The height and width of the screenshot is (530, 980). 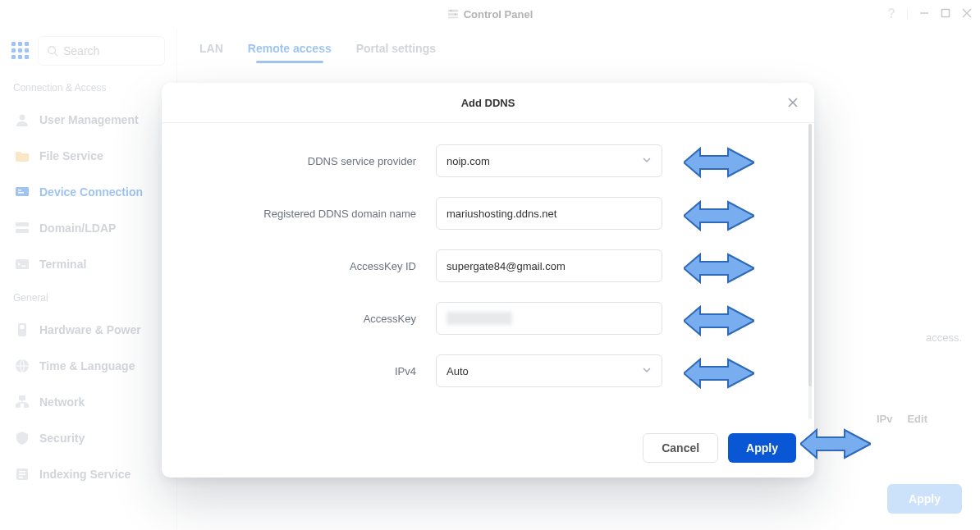 I want to click on sidebar-item-security: Security, so click(x=89, y=438).